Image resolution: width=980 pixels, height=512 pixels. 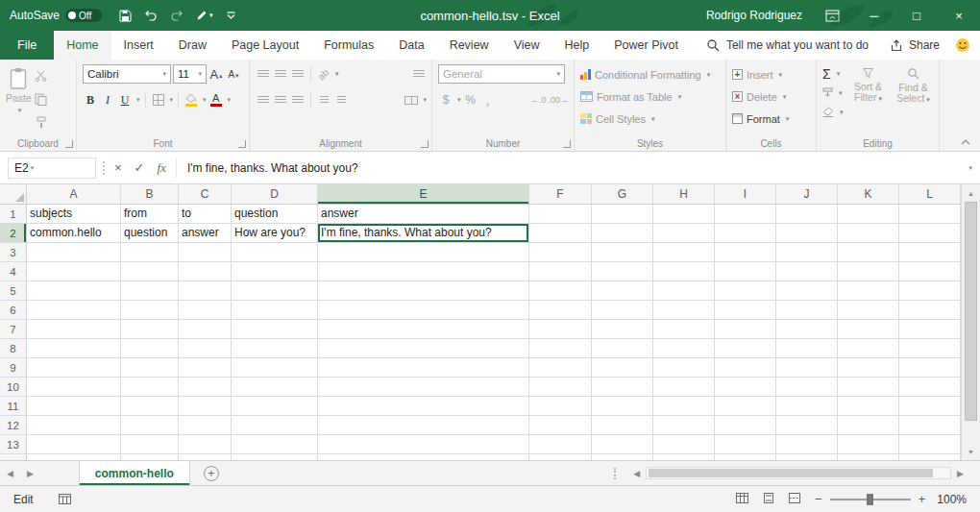 I want to click on pen-mode-button, so click(x=205, y=15).